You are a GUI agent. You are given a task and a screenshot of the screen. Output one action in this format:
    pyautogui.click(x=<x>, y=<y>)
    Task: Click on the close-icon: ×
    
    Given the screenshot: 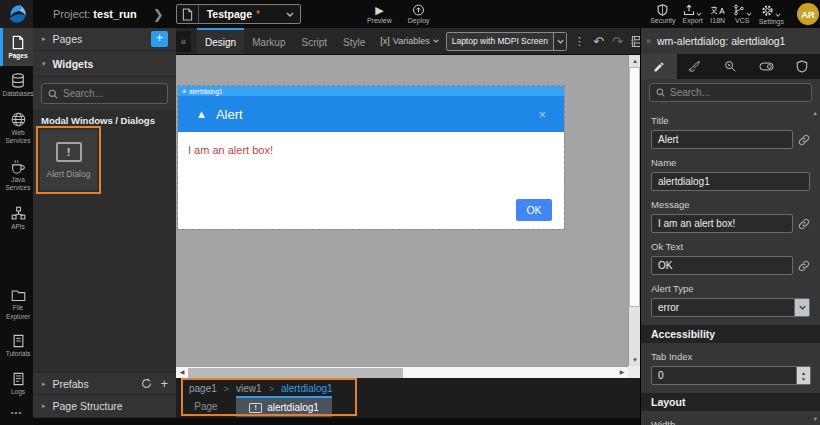 What is the action you would take?
    pyautogui.click(x=542, y=114)
    